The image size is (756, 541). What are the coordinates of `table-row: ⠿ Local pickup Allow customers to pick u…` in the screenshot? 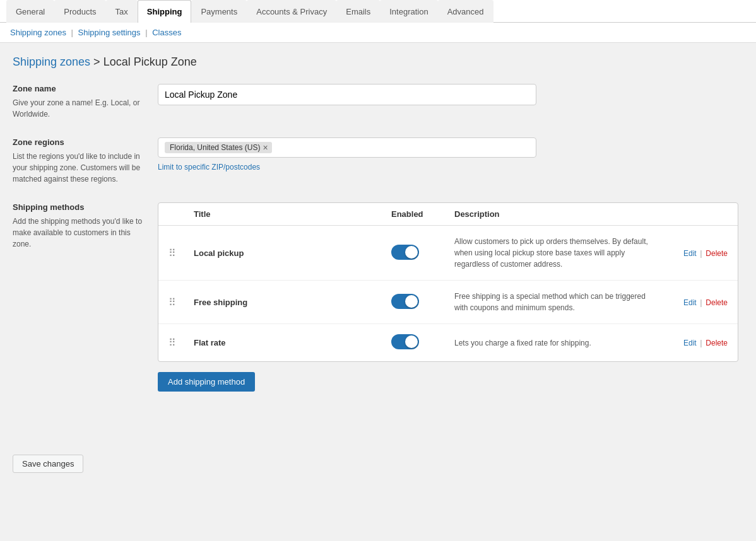 It's located at (448, 253).